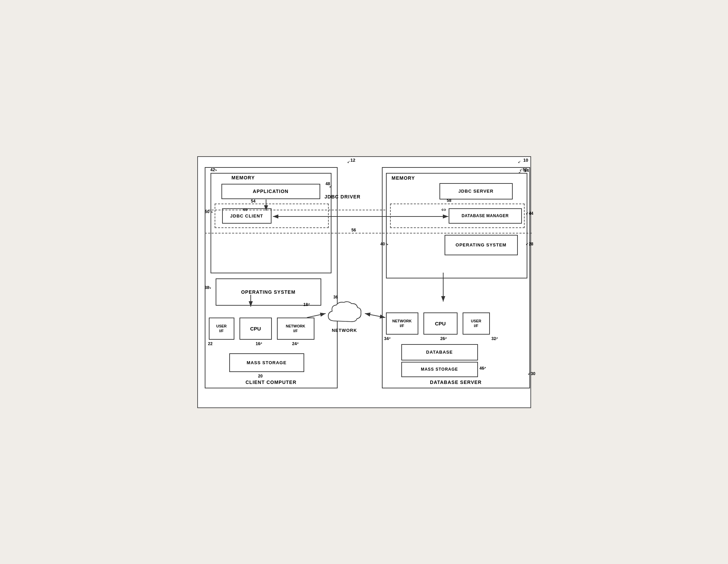  Describe the element at coordinates (456, 226) in the screenshot. I see `memory-server-box: 52 ↙ MEMORY JDBC SERVER 58 ⇔ DATABASE MA…` at that location.